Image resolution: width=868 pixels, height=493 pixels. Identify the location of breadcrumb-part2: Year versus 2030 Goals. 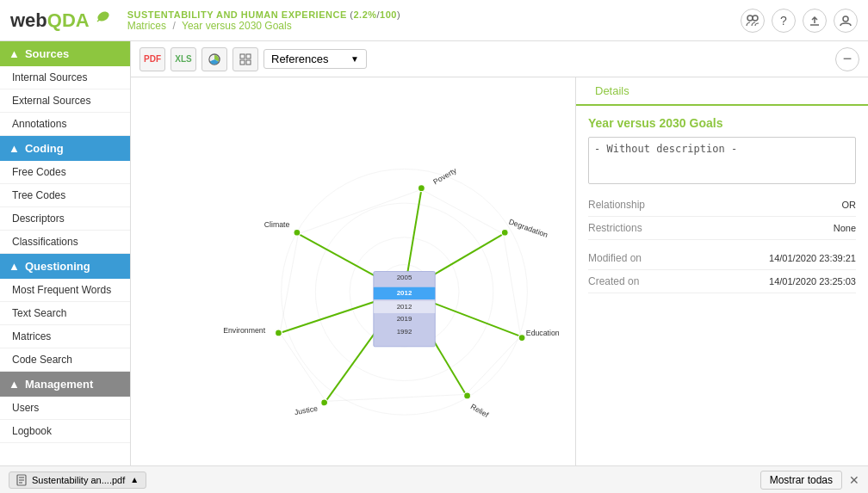
(237, 26).